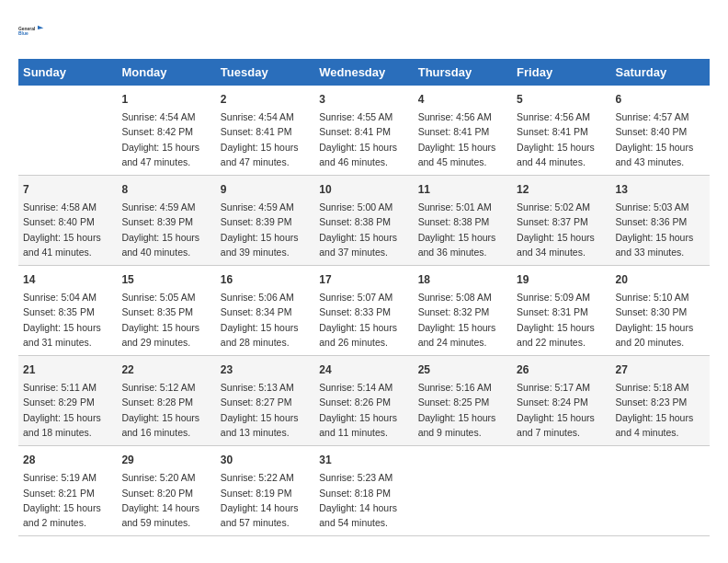 The image size is (728, 563). Describe the element at coordinates (364, 500) in the screenshot. I see `cell-content: Sunrise: 5:23 AM Sunset: 8:18 PM Dayligh…` at that location.